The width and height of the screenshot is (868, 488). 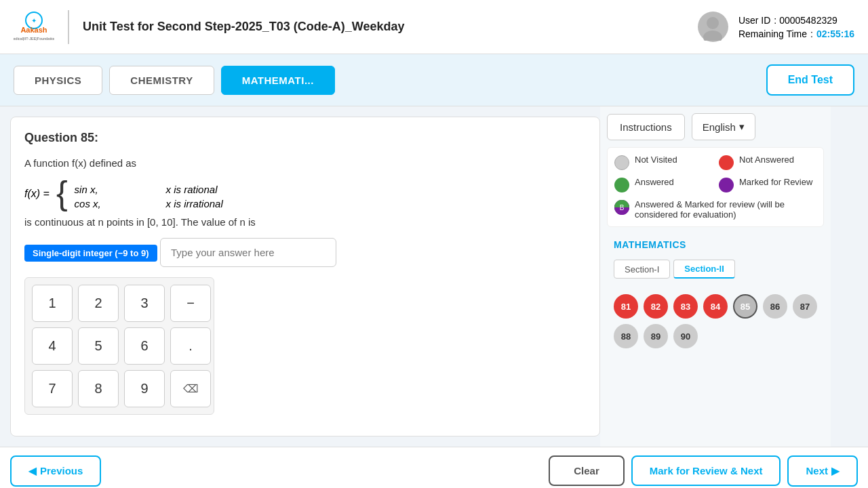 What do you see at coordinates (796, 27) in the screenshot?
I see `user-details: User ID : 00005482329 Remaining Time : 0…` at bounding box center [796, 27].